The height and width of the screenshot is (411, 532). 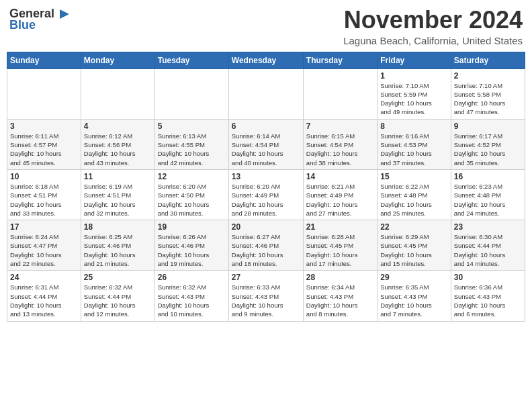 I want to click on day-info: Sunrise: 6:32 AMSunset: 4:43 PMDaylight:…, so click(x=192, y=301).